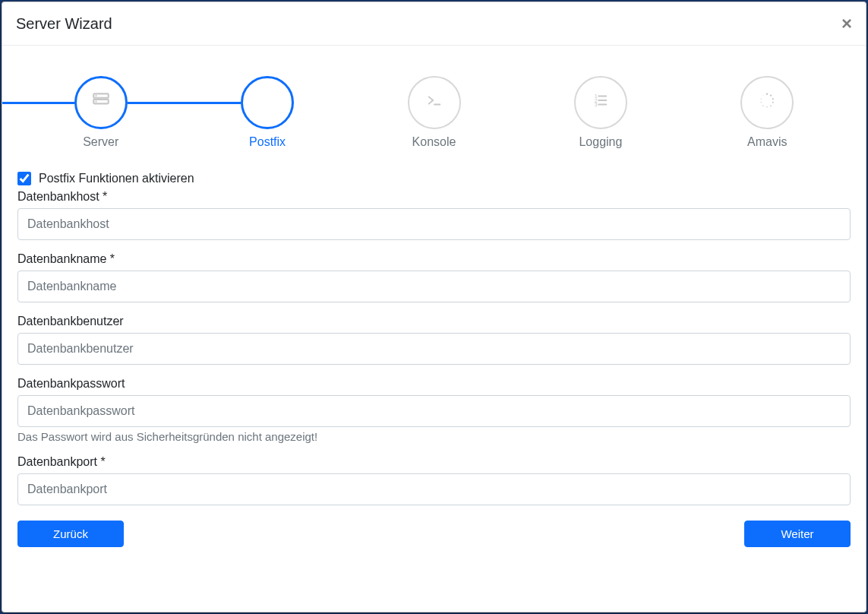 This screenshot has height=614, width=868. Describe the element at coordinates (434, 103) in the screenshot. I see `terminal-icon` at that location.